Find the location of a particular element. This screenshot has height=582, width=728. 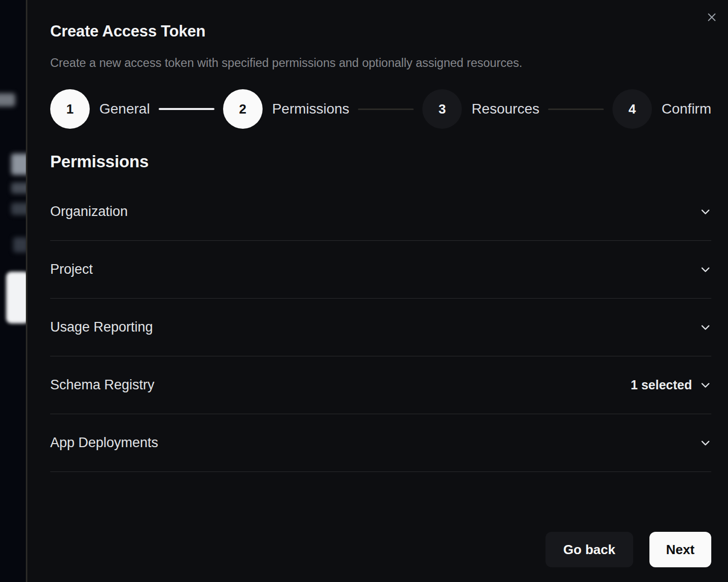

accordion-label: Schema Registry is located at coordinates (102, 385).